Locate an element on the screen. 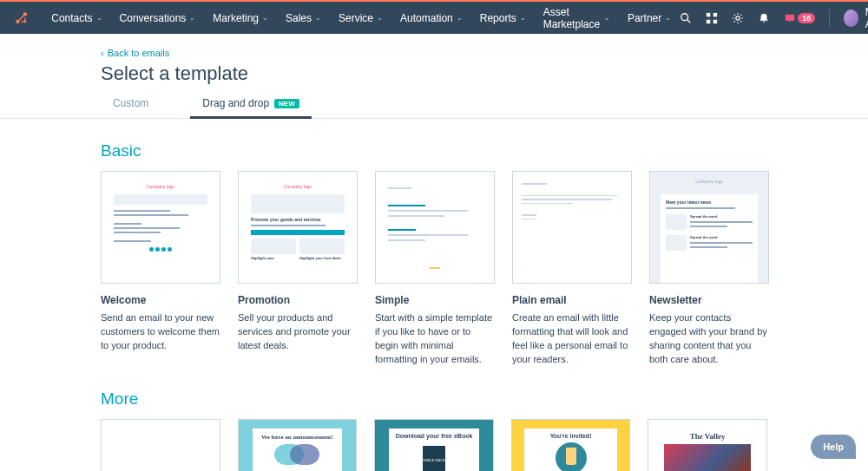  template-description: Start with a simple template if you like… is located at coordinates (435, 339).